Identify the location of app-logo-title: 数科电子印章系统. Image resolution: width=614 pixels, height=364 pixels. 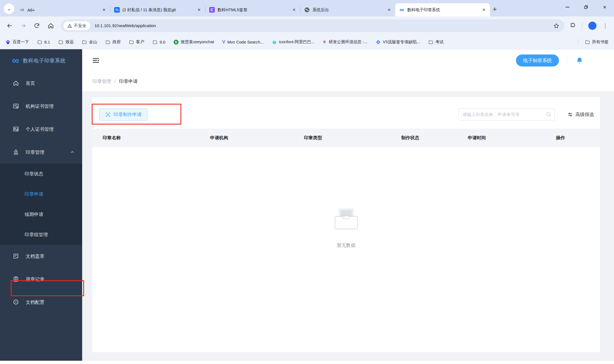
(44, 61).